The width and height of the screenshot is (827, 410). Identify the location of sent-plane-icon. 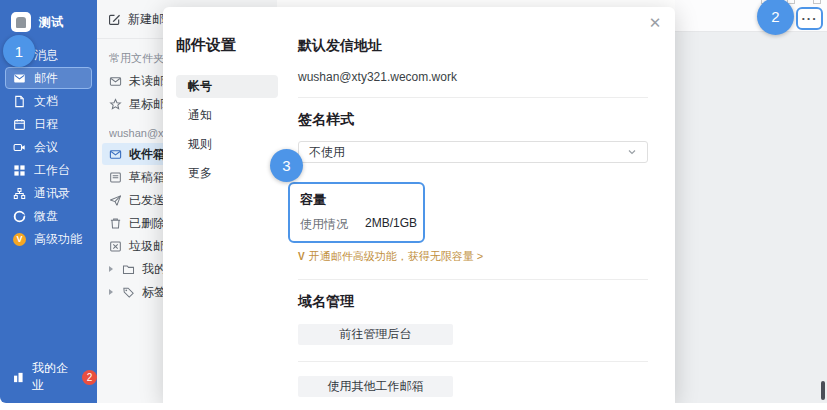
(116, 200).